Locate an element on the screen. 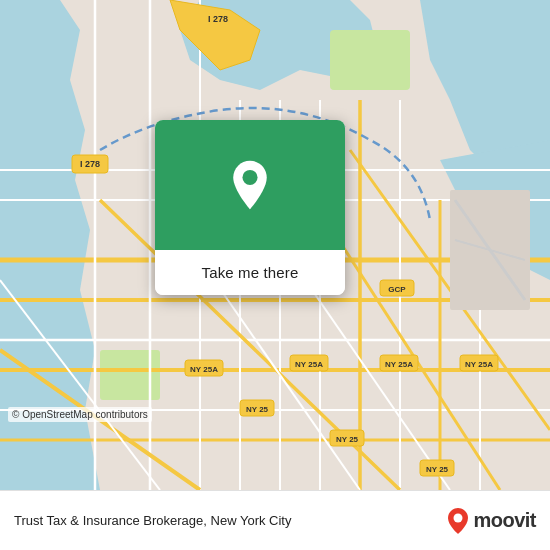 This screenshot has width=550, height=550. location-popup: Take me there is located at coordinates (250, 208).